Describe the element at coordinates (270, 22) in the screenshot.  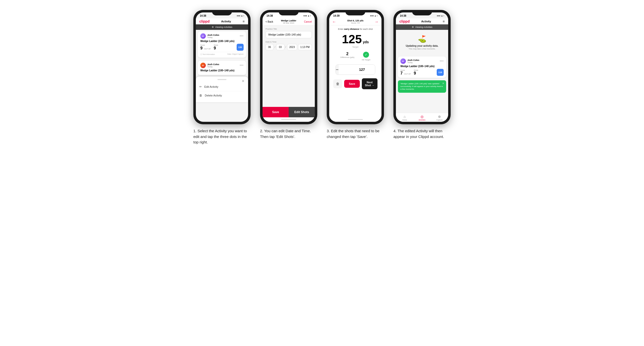
I see `back-btn-2: < Back` at that location.